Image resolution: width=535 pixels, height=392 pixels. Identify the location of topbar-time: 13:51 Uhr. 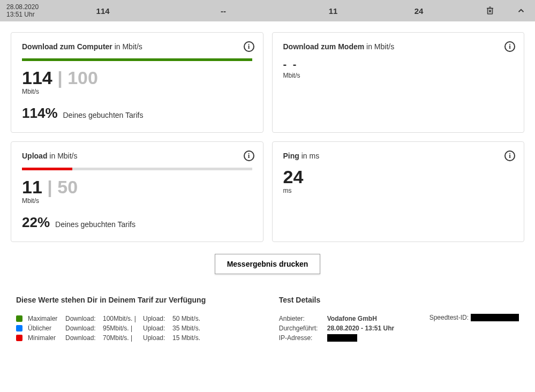
(22, 14).